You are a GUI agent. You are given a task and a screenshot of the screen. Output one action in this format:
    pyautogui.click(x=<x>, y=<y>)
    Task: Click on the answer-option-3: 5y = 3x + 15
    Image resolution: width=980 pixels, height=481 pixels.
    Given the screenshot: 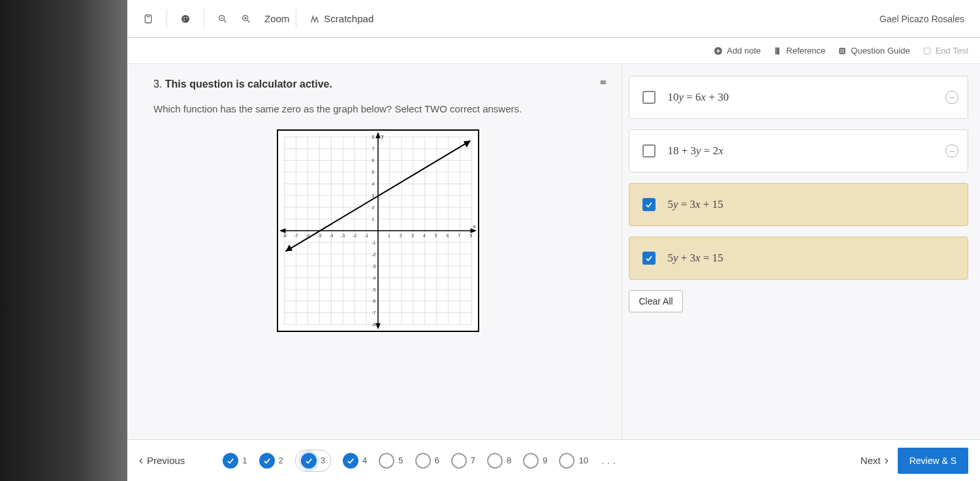 What is the action you would take?
    pyautogui.click(x=798, y=205)
    